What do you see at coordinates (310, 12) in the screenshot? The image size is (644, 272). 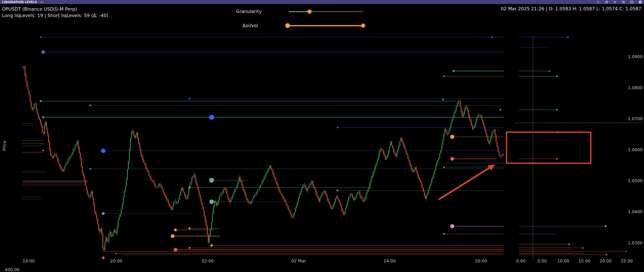 I see `granularity-handle` at bounding box center [310, 12].